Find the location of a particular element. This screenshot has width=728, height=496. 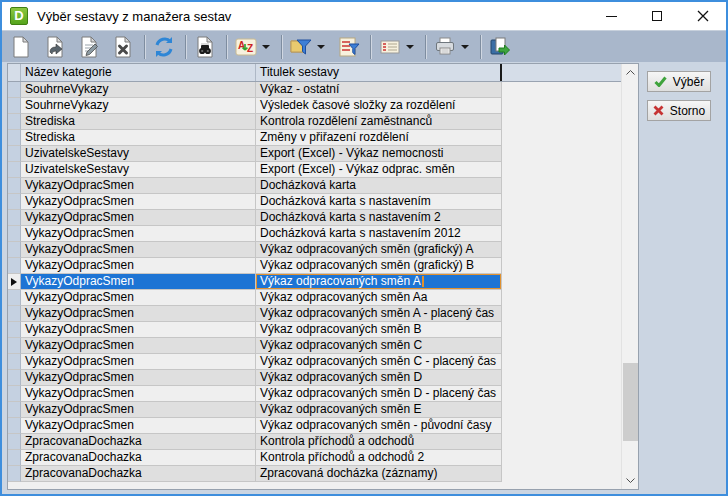

close-button is located at coordinates (703, 16).